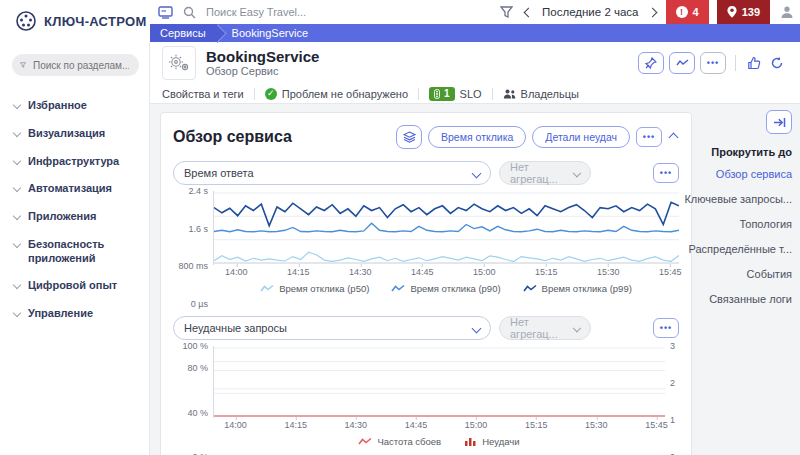  What do you see at coordinates (314, 288) in the screenshot?
I see `legend-item: Время отклика (p50)` at bounding box center [314, 288].